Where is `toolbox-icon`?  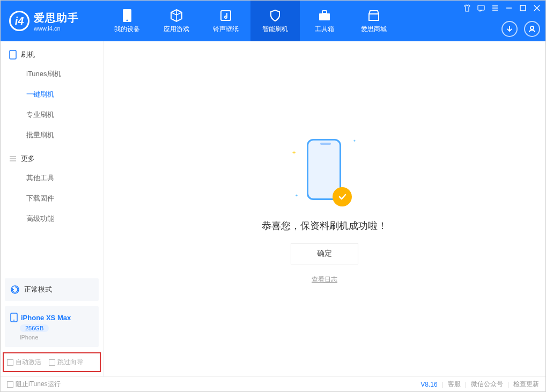 toolbox-icon is located at coordinates (324, 16).